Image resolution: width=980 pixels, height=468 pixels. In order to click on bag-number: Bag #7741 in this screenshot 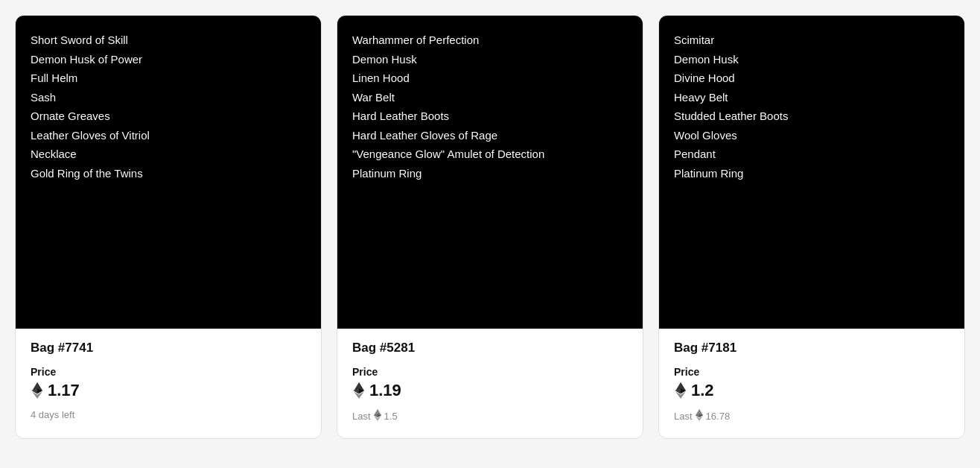, I will do `click(168, 348)`.